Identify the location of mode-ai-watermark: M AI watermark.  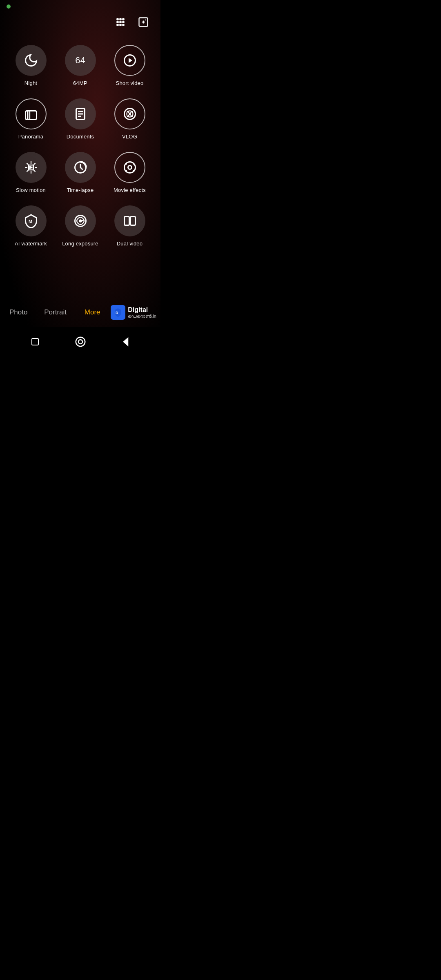
(31, 226).